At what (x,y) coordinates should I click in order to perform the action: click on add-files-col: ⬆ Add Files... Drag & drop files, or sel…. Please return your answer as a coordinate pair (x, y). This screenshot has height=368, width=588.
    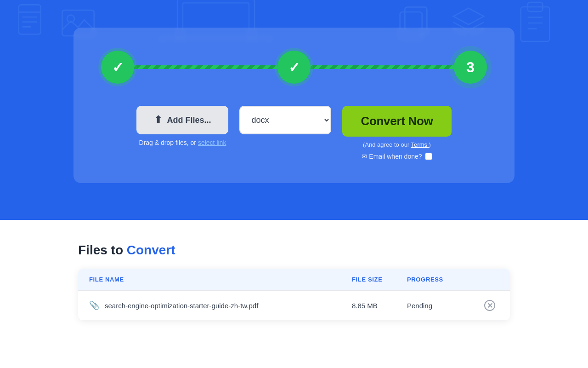
    Looking at the image, I should click on (182, 126).